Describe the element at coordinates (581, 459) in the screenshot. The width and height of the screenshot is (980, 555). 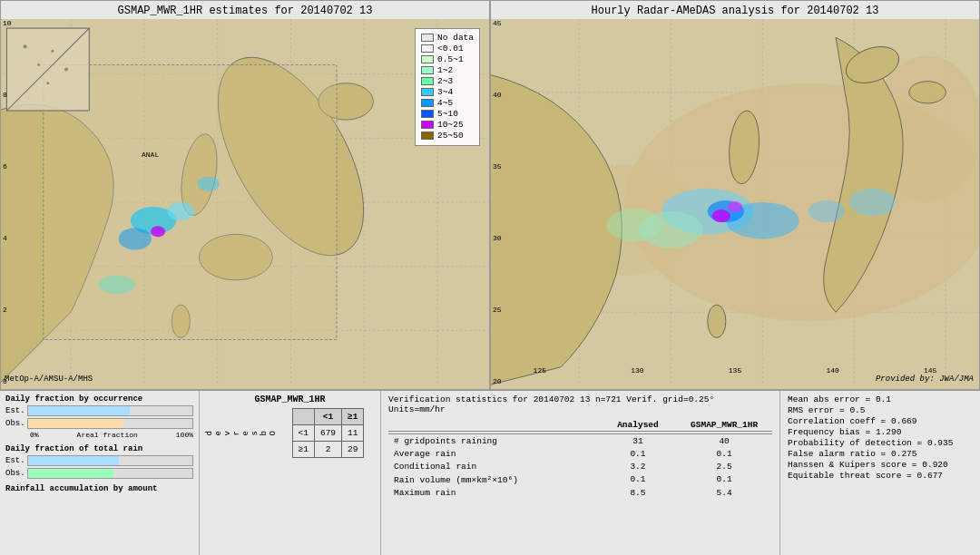
I see `verif-table: Analysed GSMAP_MWR_1HR # gridpoints rain…` at that location.